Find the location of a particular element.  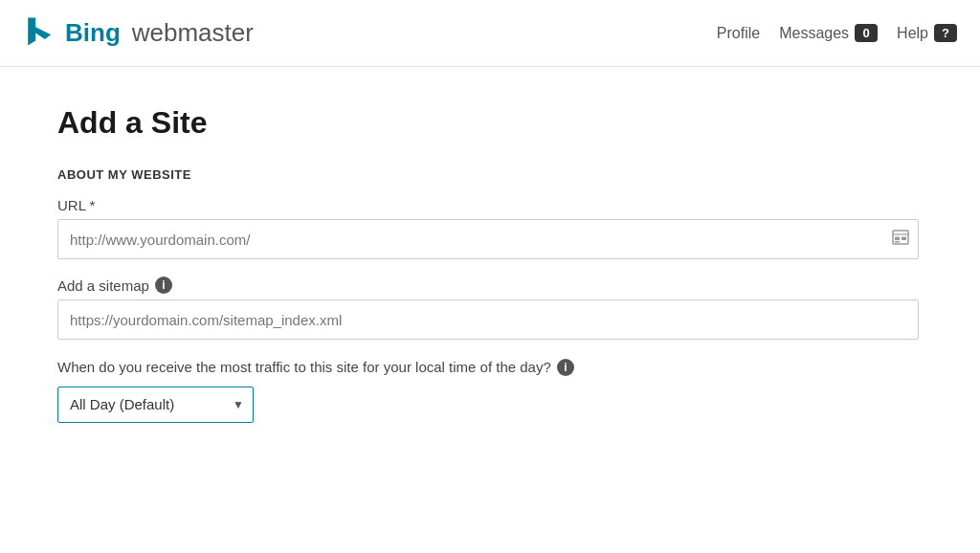

sitemap-label: Add a sitemap i is located at coordinates (490, 285).